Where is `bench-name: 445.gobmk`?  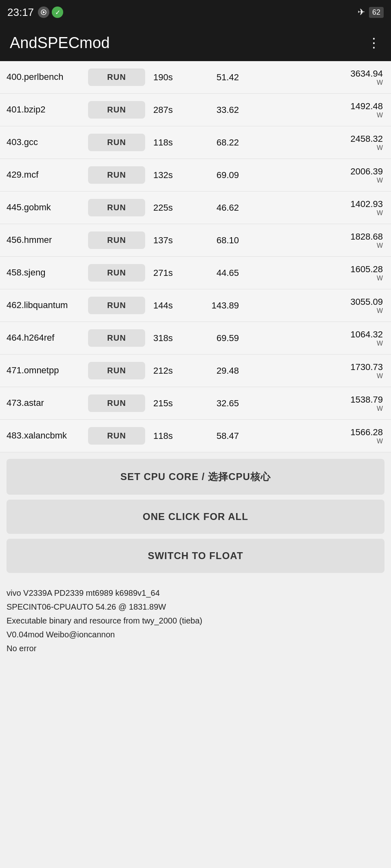 bench-name: 445.gobmk is located at coordinates (47, 208).